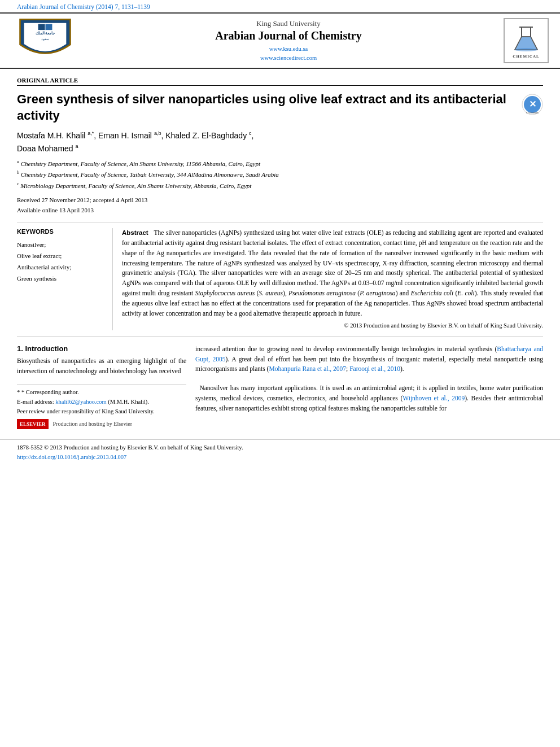  I want to click on intro-left-col: 1. Introduction Biosynthesis of nanopart…, so click(102, 387).